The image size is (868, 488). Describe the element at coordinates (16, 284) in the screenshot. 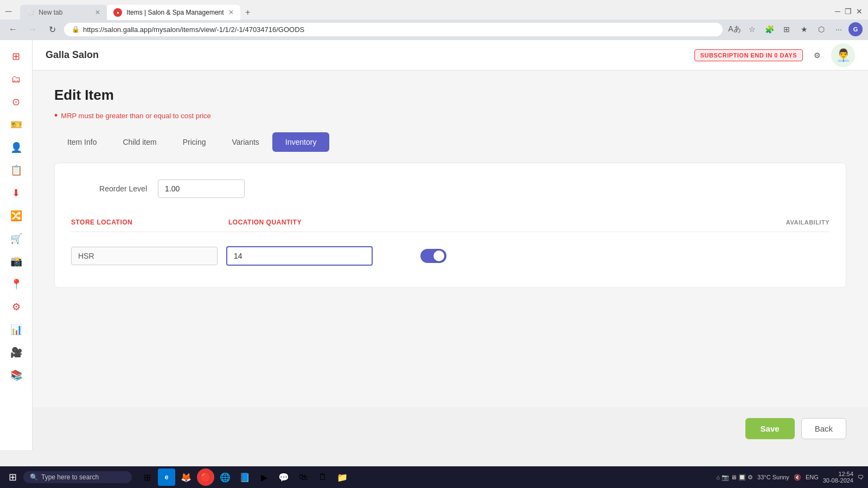

I see `sidebar-icon-location: 📍` at that location.